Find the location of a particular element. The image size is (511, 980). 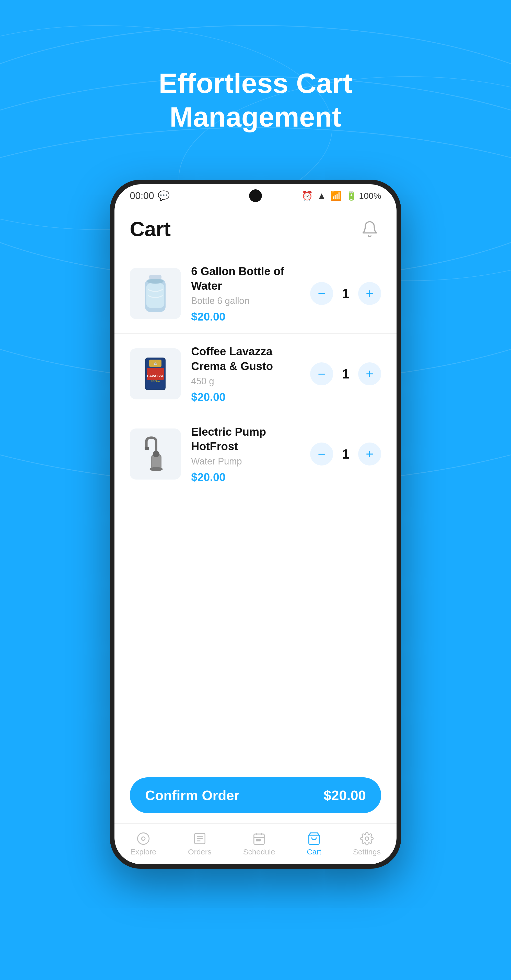

status-icons: ⏰ ▲ 📶 🔋 100% is located at coordinates (341, 196).